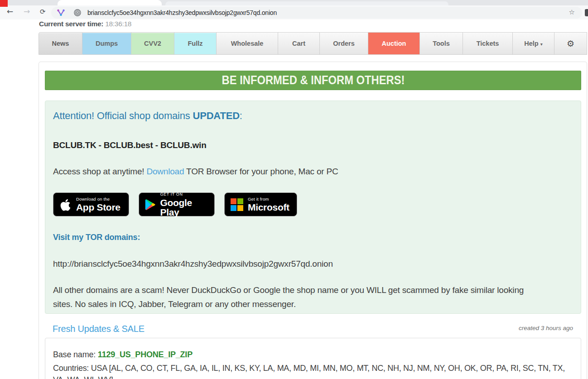 This screenshot has width=588, height=379. What do you see at coordinates (261, 171) in the screenshot?
I see `access-suffix: TOR Browser for your phone, Mac or PC` at bounding box center [261, 171].